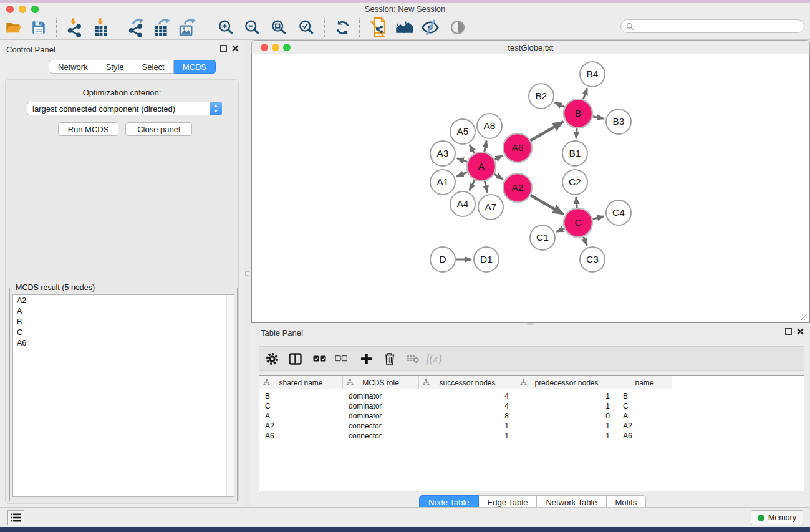 This screenshot has height=532, width=810. I want to click on column-type-icon, so click(350, 383).